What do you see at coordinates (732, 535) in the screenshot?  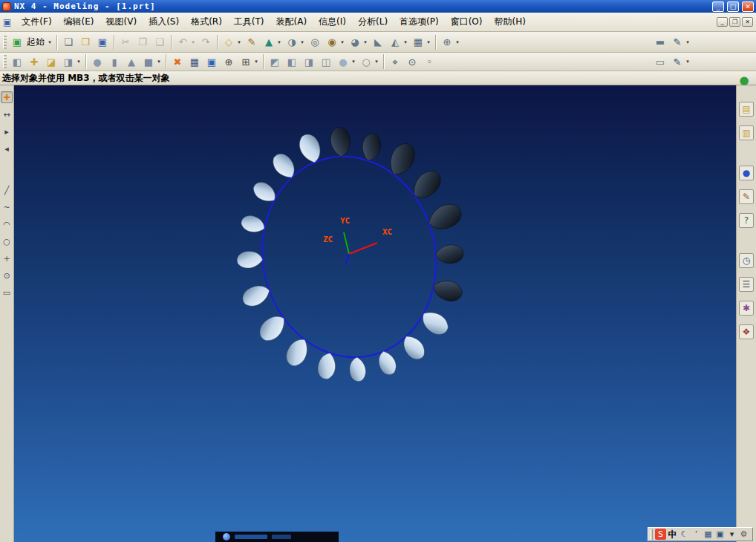 I see `langbar-options-icon: ▾` at bounding box center [732, 535].